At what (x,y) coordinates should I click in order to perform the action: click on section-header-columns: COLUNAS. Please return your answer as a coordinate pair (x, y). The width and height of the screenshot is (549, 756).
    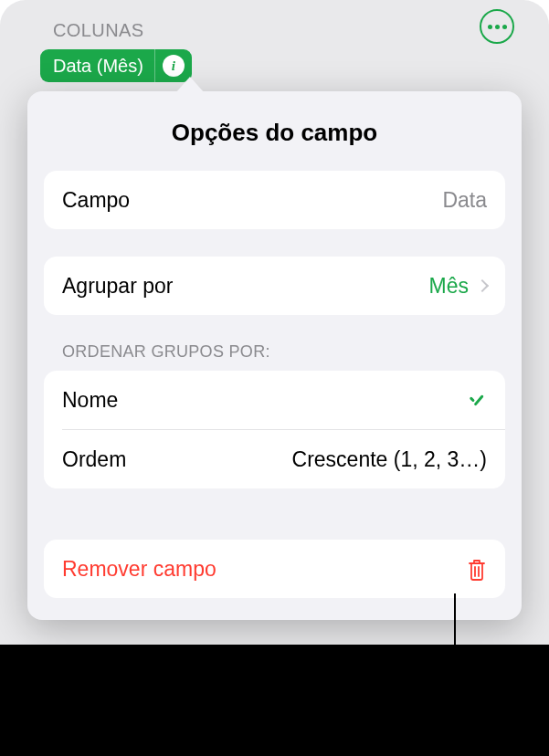
    Looking at the image, I should click on (99, 31).